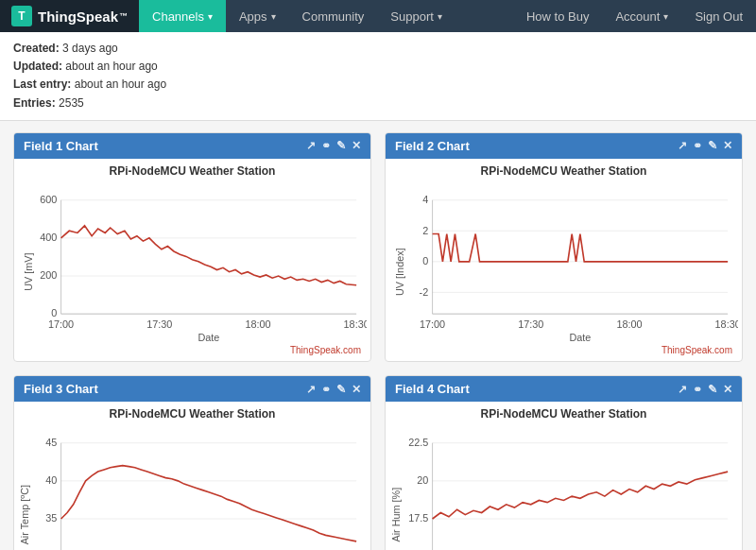 Image resolution: width=756 pixels, height=550 pixels. I want to click on field4-external-icon: ↗, so click(682, 389).